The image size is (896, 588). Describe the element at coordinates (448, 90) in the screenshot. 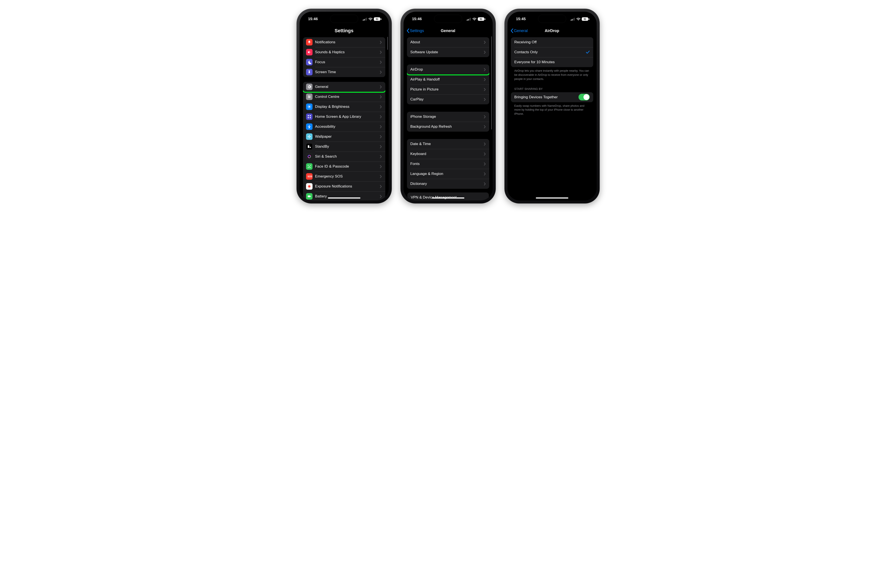

I see `general-row-picture-in-picture: Picture in Picture` at that location.